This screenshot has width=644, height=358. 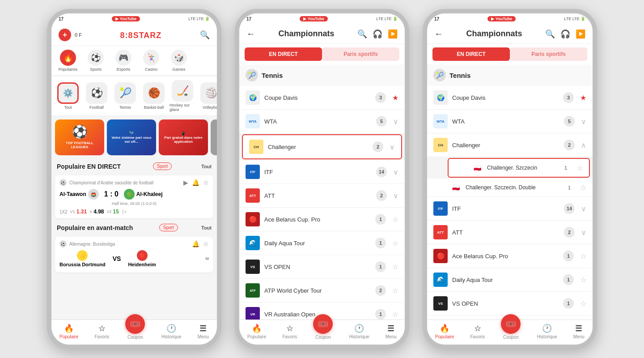 I want to click on league-vsopen-3: VS VS OPEN 1 ☆, so click(x=510, y=303).